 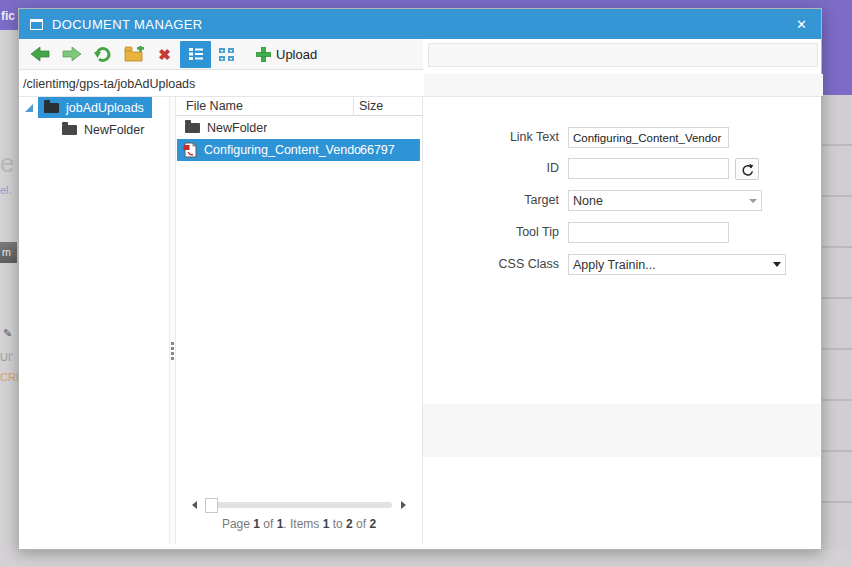 What do you see at coordinates (6, 357) in the screenshot?
I see `background-text-fragment-1: UI'` at bounding box center [6, 357].